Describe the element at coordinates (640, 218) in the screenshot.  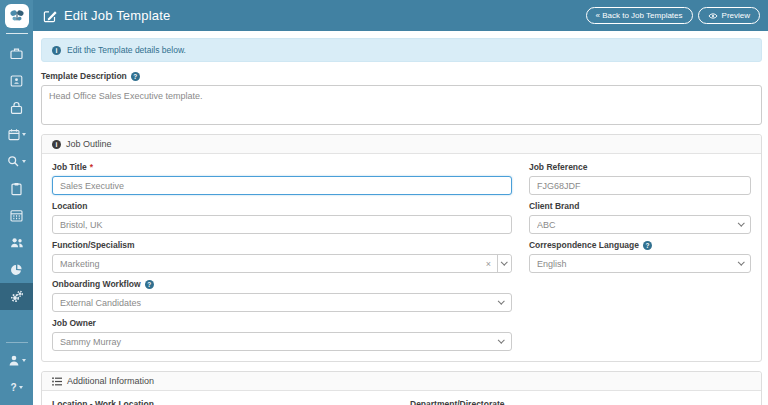
I see `client-brand-field: Client Brand ABC` at that location.